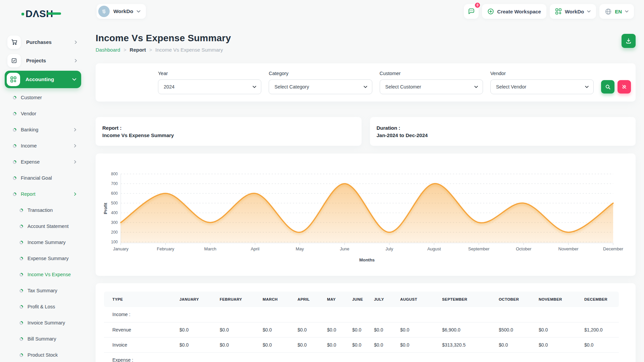 Image resolution: width=644 pixels, height=362 pixels. I want to click on column-header-january: JANUARY, so click(191, 299).